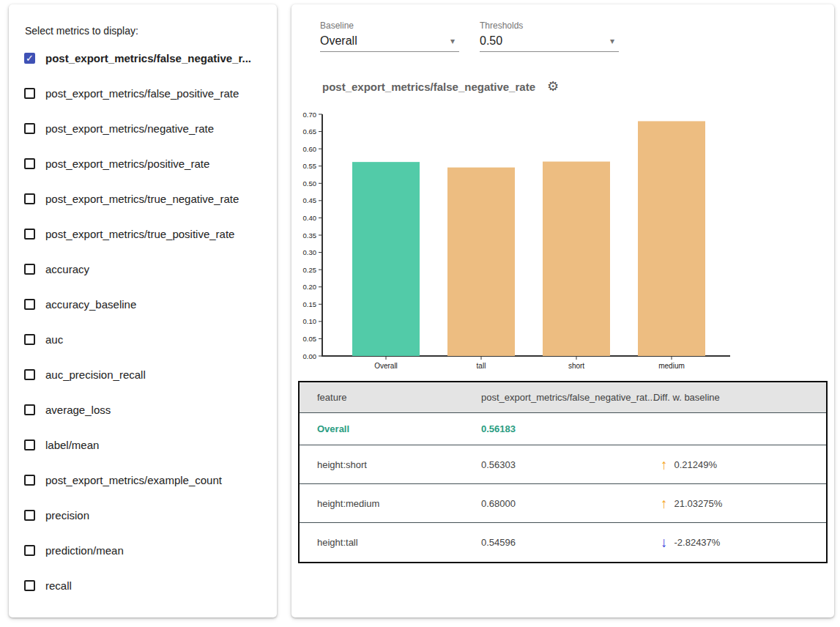 The width and height of the screenshot is (840, 627). I want to click on metric-item: label/mean, so click(143, 445).